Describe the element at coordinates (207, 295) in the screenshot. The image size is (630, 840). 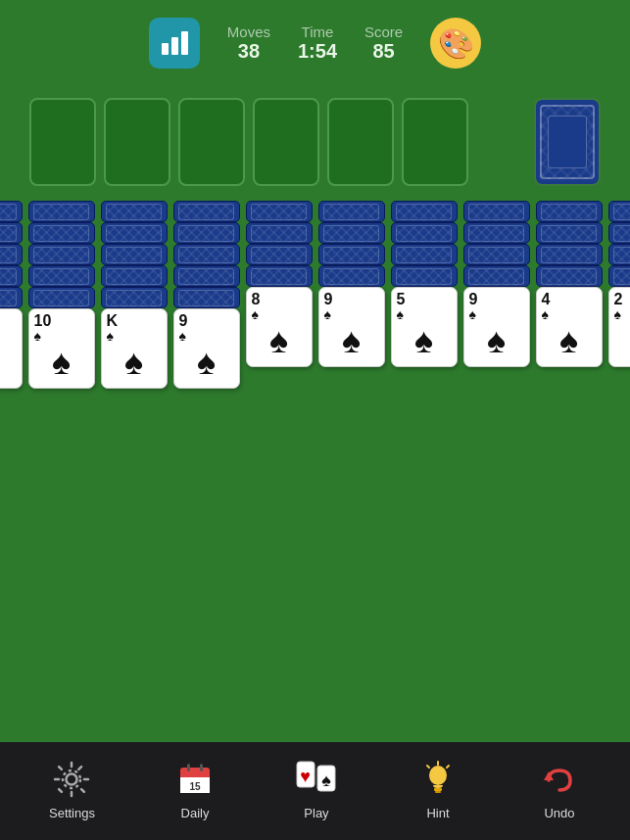
I see `tableau-column-3: 9♠♠` at that location.